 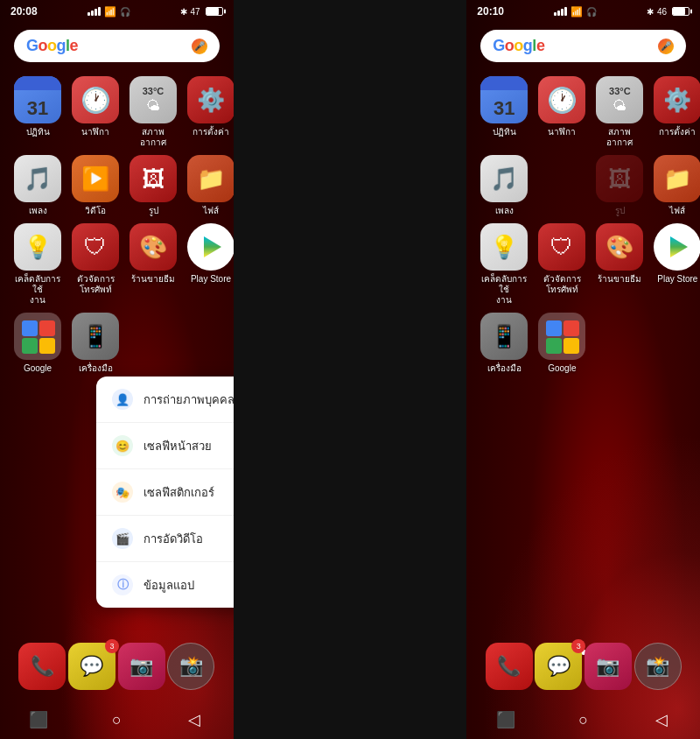 I want to click on battery-area-right: ✱ 46, so click(x=668, y=12).